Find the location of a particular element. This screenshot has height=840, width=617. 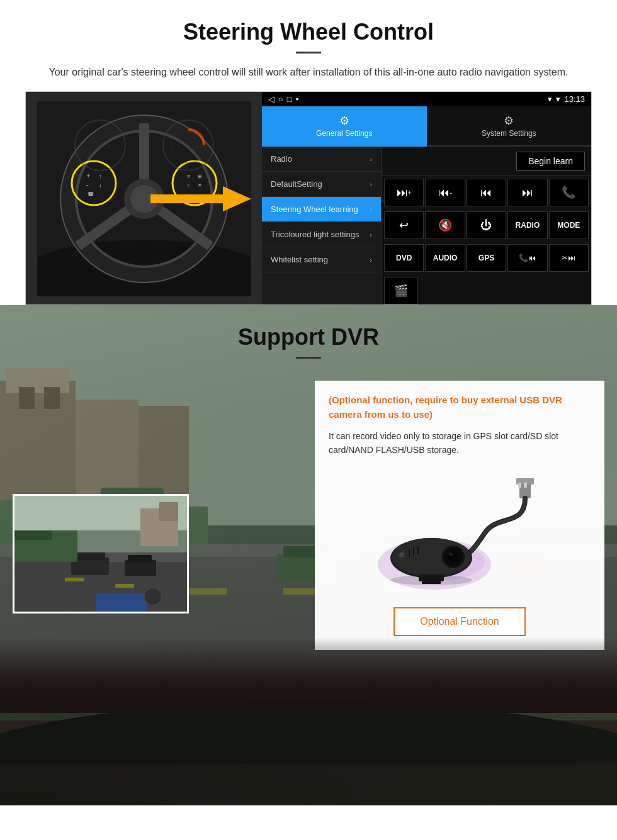

dvr-dashboard is located at coordinates (308, 675).